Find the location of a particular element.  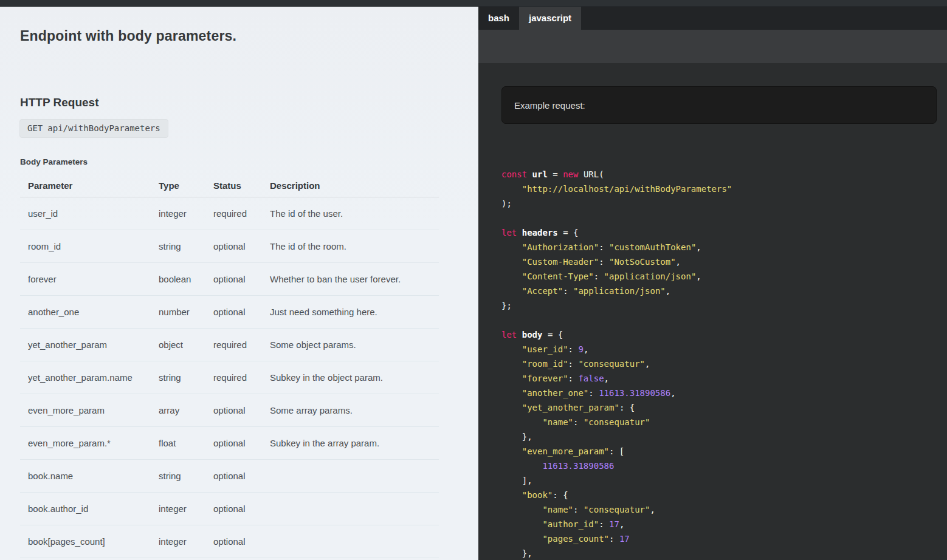

table-row: yet_another_paramobjectrequiredSome obje… is located at coordinates (230, 345).